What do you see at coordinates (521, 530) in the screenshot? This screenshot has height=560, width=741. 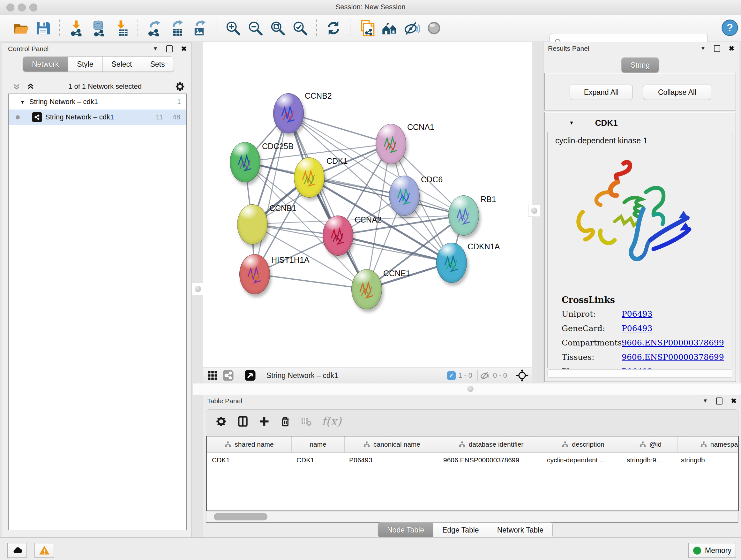 I see `tab-network-table: Network Table` at bounding box center [521, 530].